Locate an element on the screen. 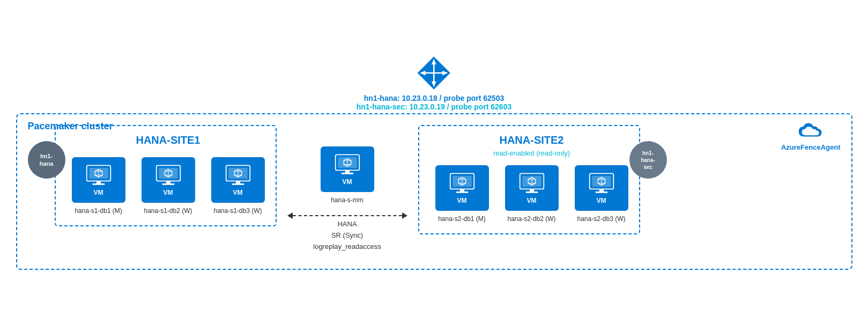  site1-section: hn1- hana HANA-SITE1 is located at coordinates (152, 176).